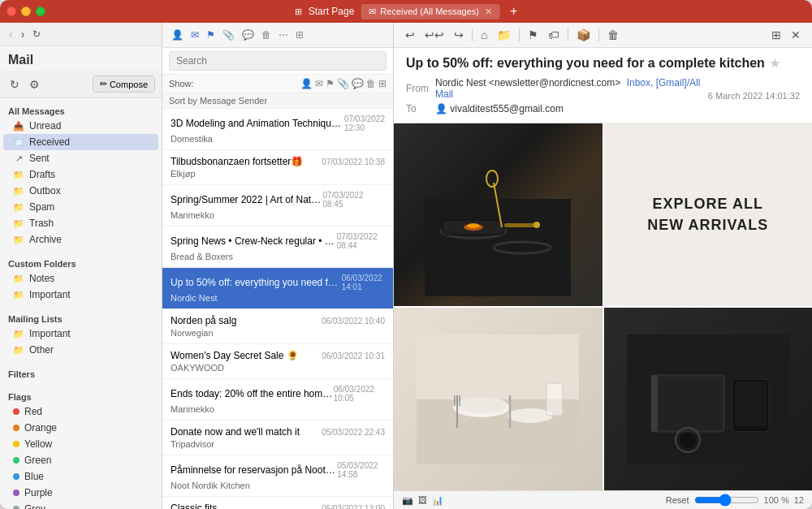 Image resolution: width=812 pixels, height=509 pixels. What do you see at coordinates (23, 34) in the screenshot?
I see `forward-button: ›` at bounding box center [23, 34].